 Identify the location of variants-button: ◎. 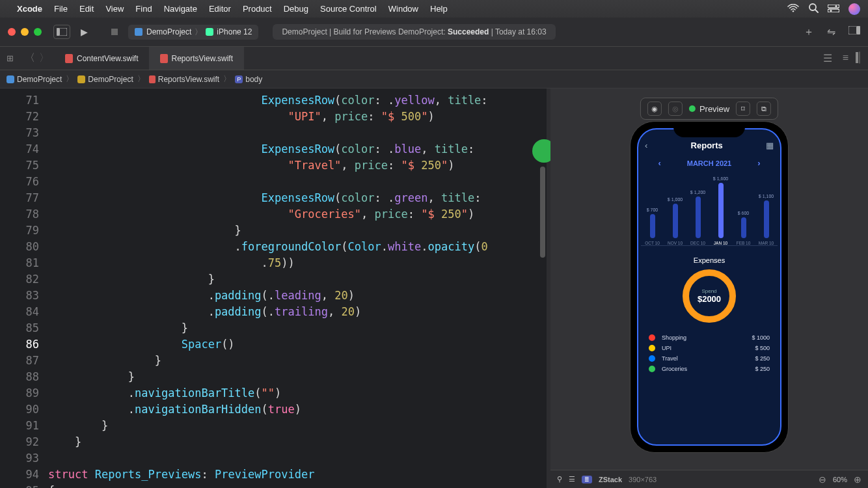
(675, 109).